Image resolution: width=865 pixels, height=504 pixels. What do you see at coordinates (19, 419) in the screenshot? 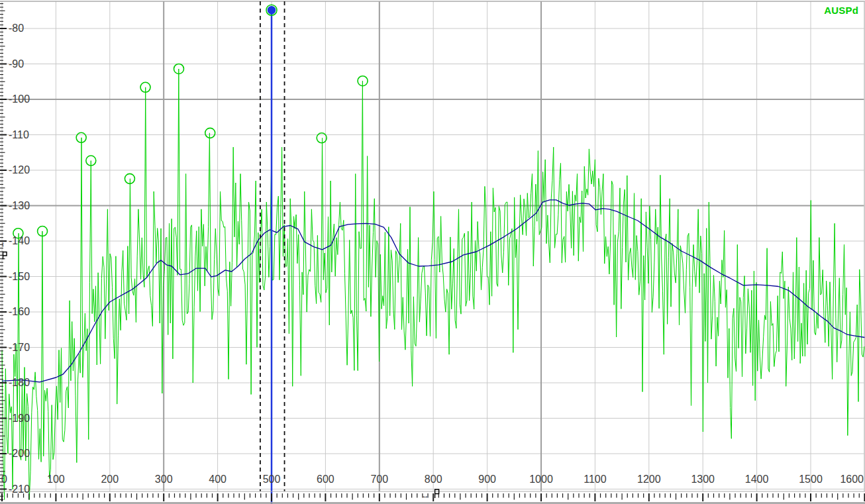
I see `y-tick-label: -190` at bounding box center [19, 419].